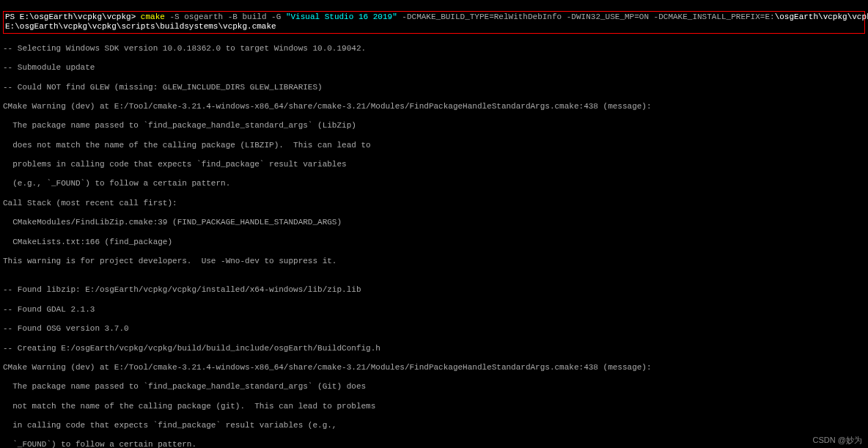 The image size is (868, 448). What do you see at coordinates (837, 440) in the screenshot?
I see `watermark: CSDN @妙为` at bounding box center [837, 440].